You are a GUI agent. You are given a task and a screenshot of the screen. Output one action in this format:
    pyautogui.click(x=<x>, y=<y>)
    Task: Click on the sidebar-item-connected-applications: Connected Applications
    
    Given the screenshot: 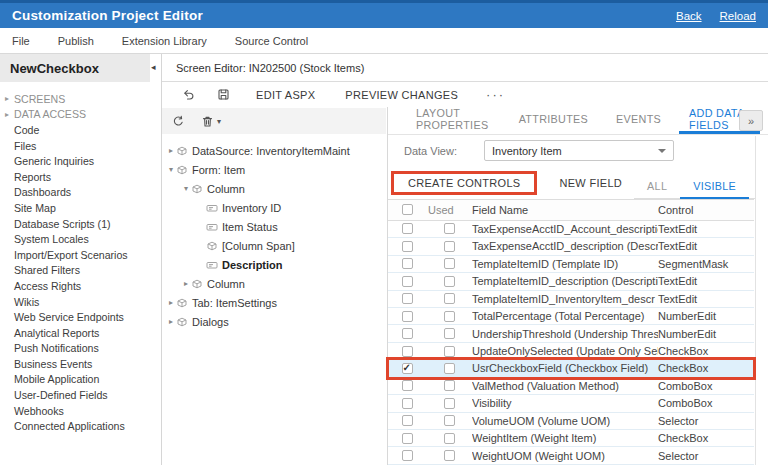 What is the action you would take?
    pyautogui.click(x=75, y=426)
    